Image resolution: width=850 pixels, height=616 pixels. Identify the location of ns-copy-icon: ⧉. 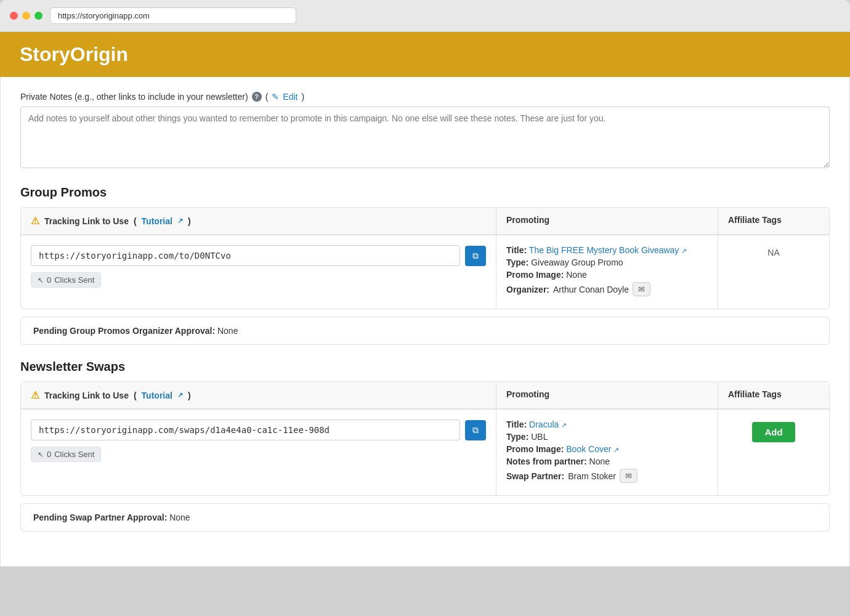
(476, 430).